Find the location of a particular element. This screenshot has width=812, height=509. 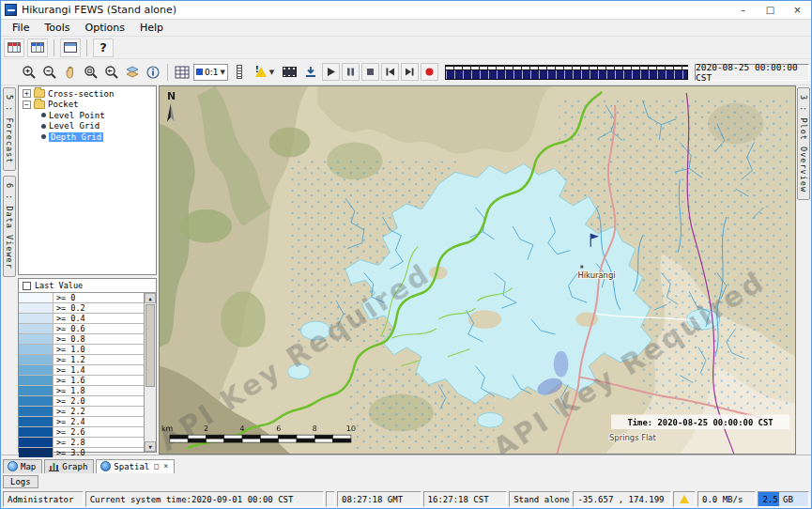

legend-row: >= 1.6 is located at coordinates (81, 381).